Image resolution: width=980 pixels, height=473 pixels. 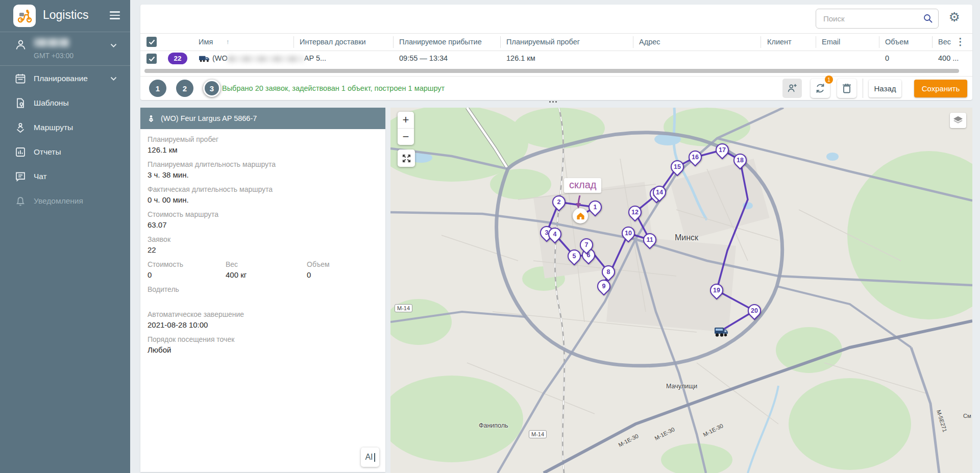 I want to click on search-box, so click(x=877, y=18).